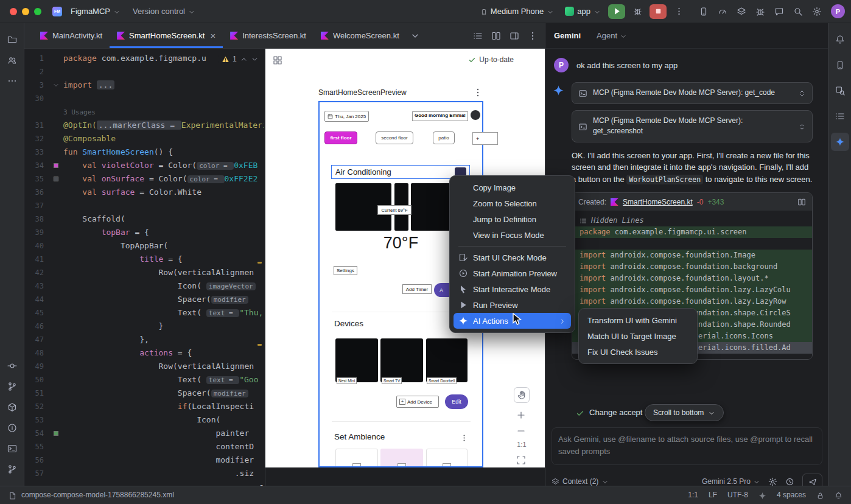  Describe the element at coordinates (144, 299) in the screenshot. I see `code-line: 44 Spacer(modifier` at that location.